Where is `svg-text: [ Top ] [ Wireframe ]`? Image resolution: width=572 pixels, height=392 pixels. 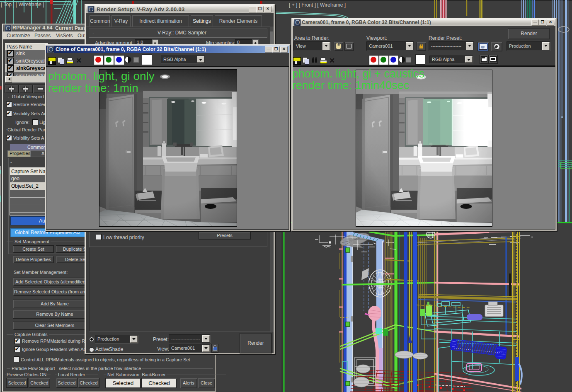
svg-text: [ Top ] [ Wireframe ] is located at coordinates (22, 5).